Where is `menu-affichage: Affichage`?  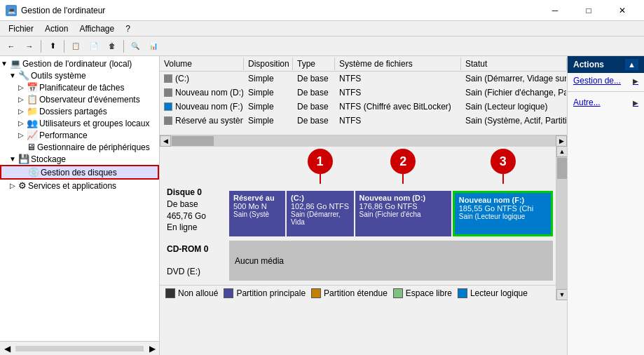 menu-affichage: Affichage is located at coordinates (97, 29).